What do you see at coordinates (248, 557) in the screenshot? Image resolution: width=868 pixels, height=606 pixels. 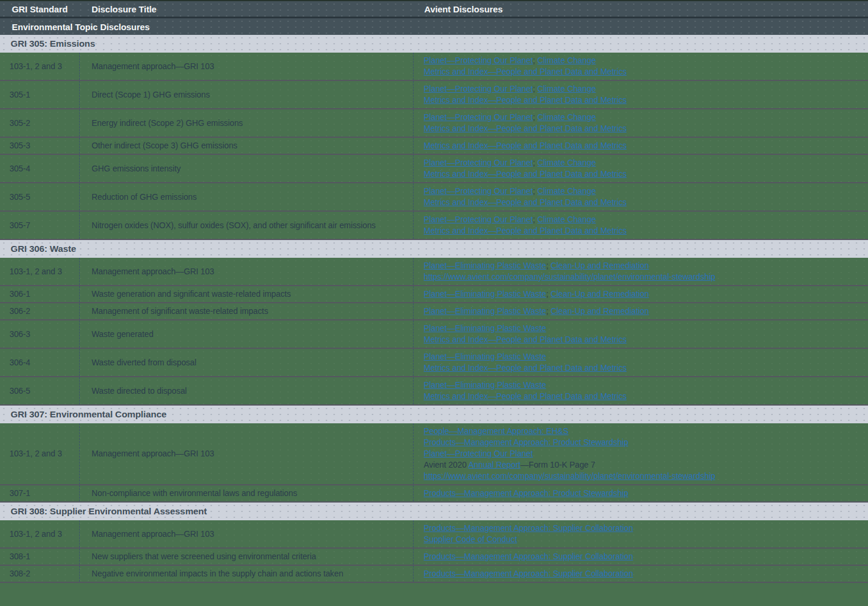 I see `disclosure-title-text: New suppliers that were screened using e…` at bounding box center [248, 557].